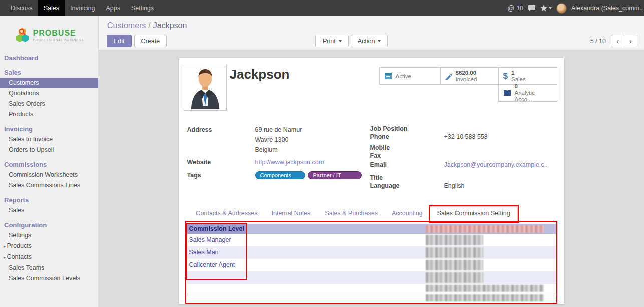 This screenshot has width=644, height=307. What do you see at coordinates (22, 8) in the screenshot?
I see `top-menu-discuss: Discuss` at bounding box center [22, 8].